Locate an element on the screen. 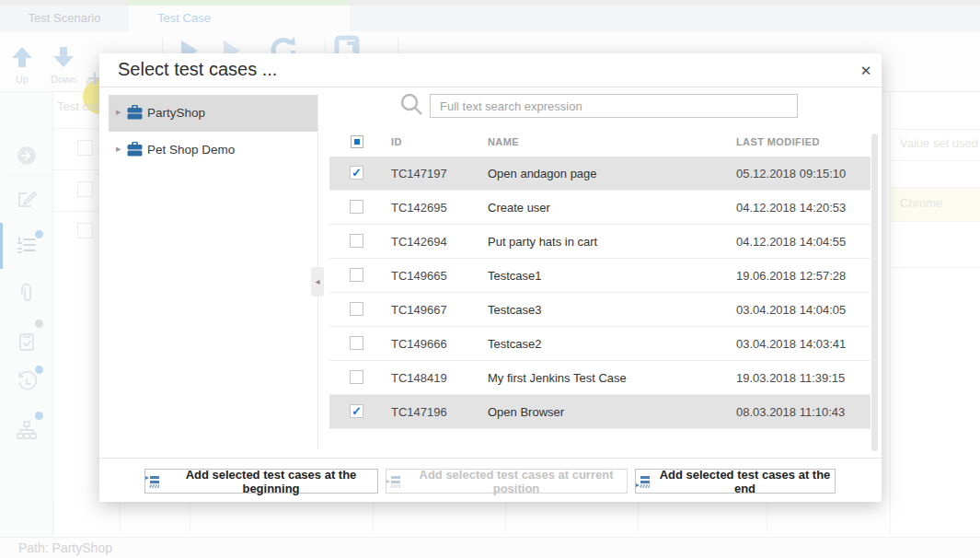 This screenshot has height=558, width=980. cell-name: Testcase1 is located at coordinates (515, 276).